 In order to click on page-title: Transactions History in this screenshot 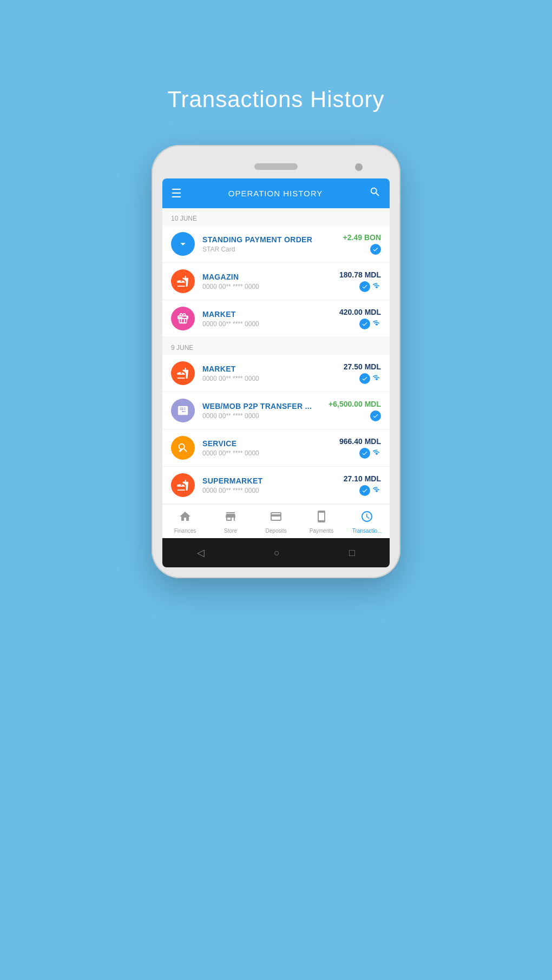, I will do `click(276, 100)`.